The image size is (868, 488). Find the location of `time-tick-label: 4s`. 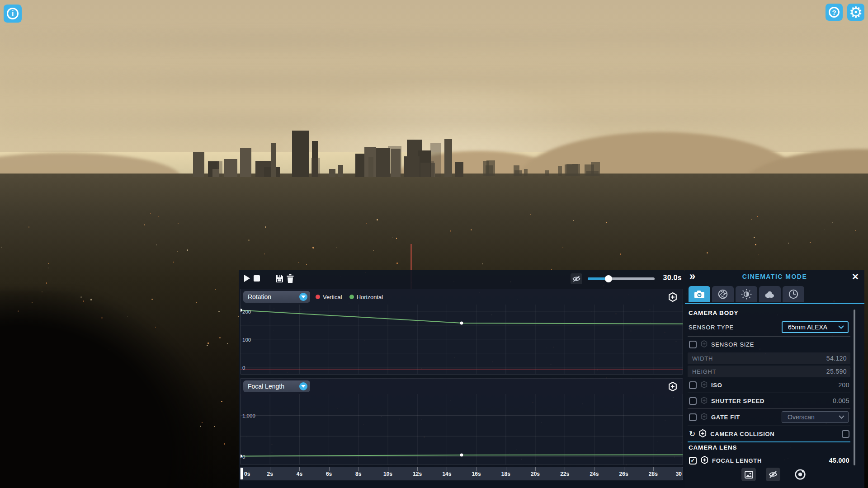

time-tick-label: 4s is located at coordinates (299, 474).